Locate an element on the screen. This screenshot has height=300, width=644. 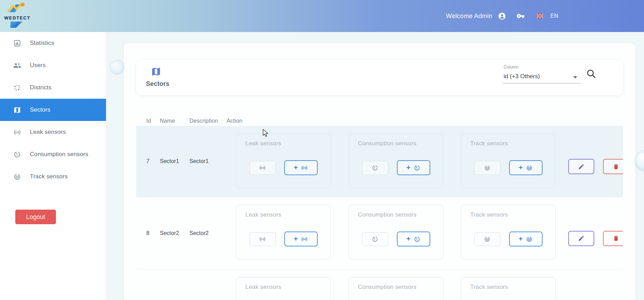
sidebar-item-track-sensors: Track sensors is located at coordinates (53, 177).